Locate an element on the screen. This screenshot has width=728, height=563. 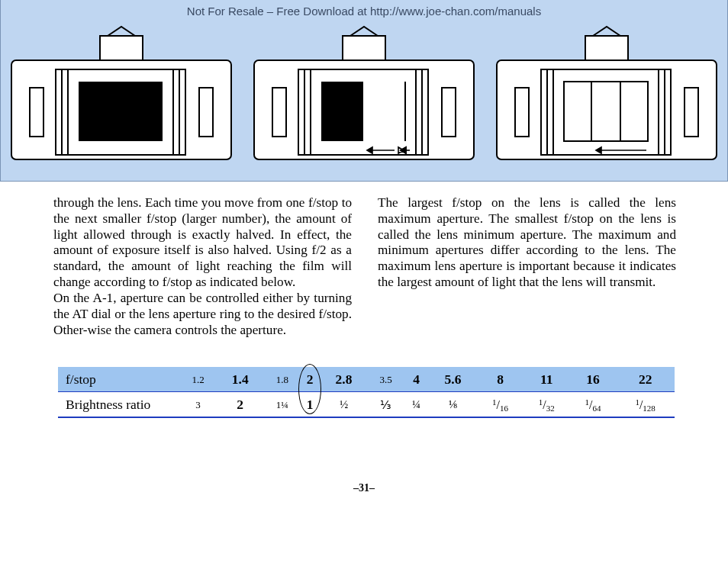
cell: 11 is located at coordinates (546, 380).